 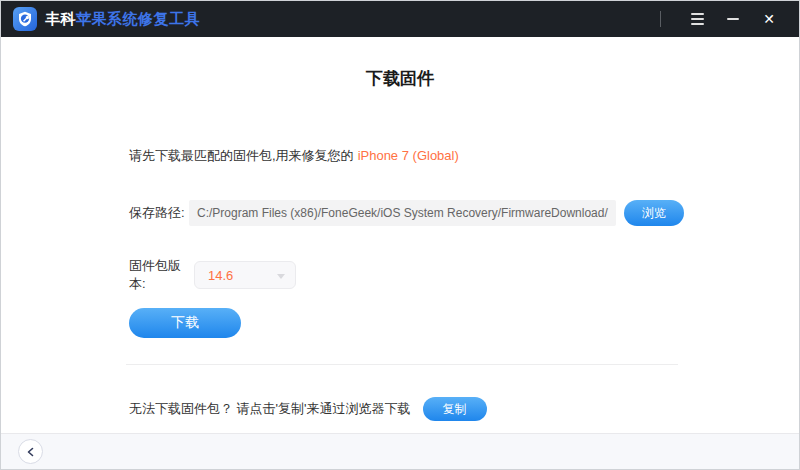 I want to click on minimize-button, so click(x=733, y=19).